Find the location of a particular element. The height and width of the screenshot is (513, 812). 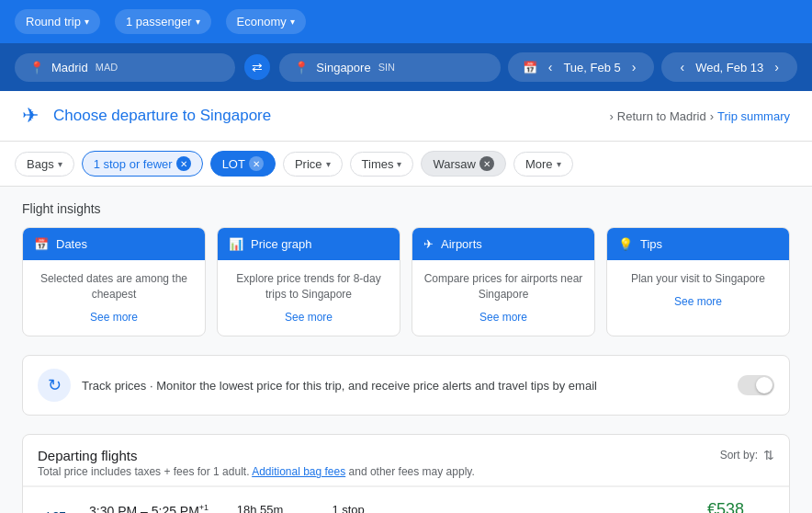

plane-departure-icon: ✈ is located at coordinates (30, 116).